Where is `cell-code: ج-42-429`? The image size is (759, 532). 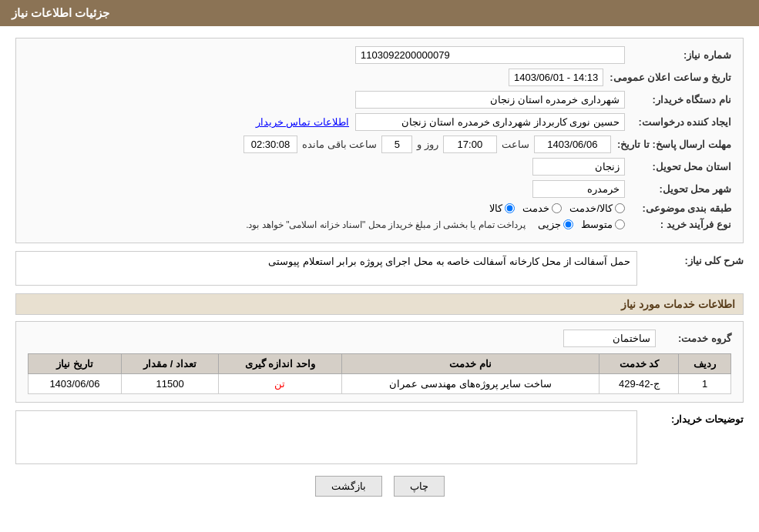
cell-code: ج-42-429 is located at coordinates (640, 384).